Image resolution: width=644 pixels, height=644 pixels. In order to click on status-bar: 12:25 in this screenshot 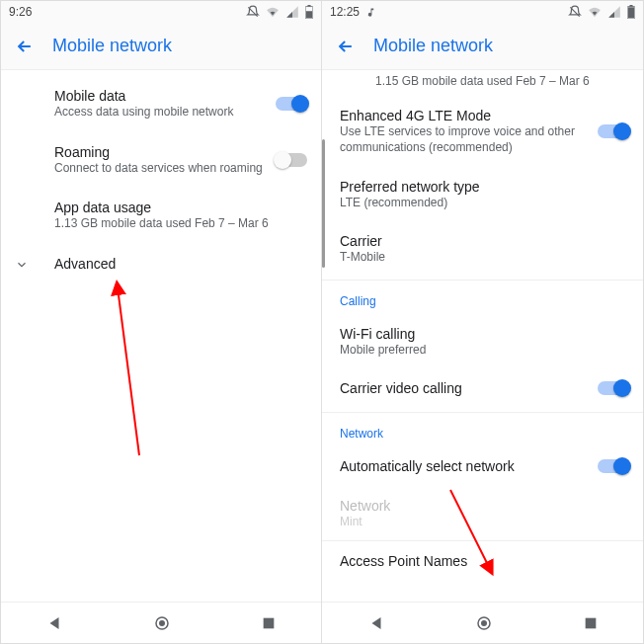, I will do `click(482, 12)`.